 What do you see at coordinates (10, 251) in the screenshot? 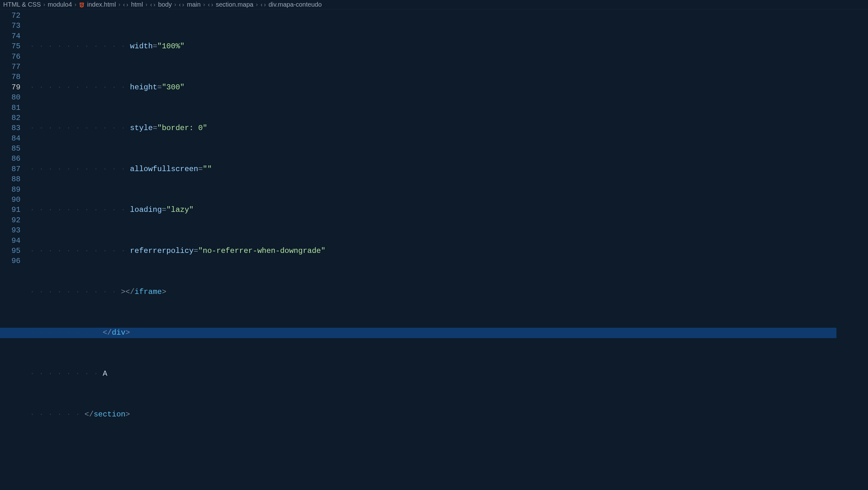
I see `line-number: 95` at bounding box center [10, 251].